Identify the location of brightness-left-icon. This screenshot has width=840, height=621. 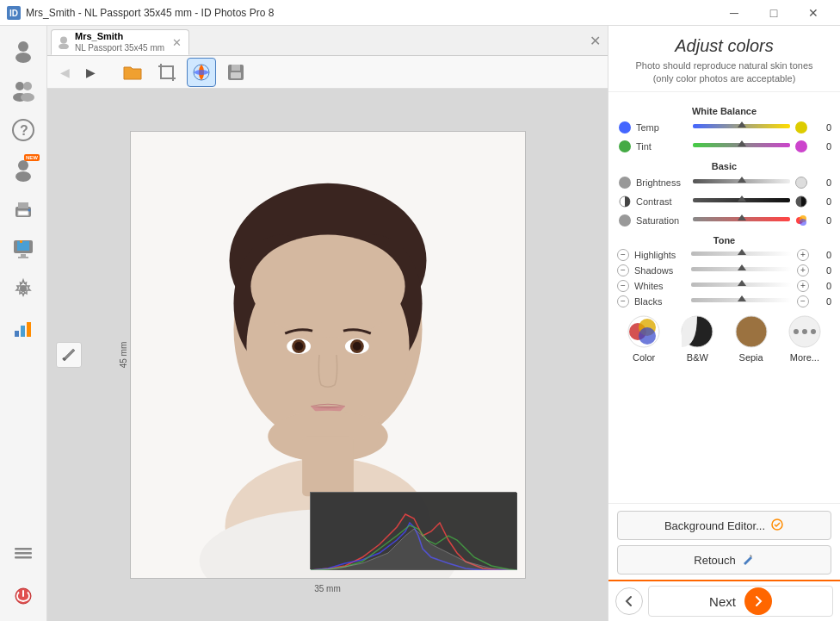
(625, 183).